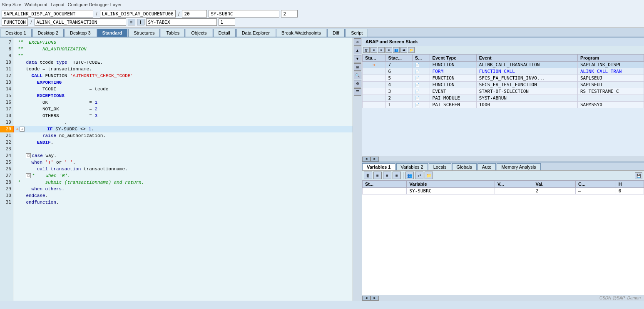 Image resolution: width=644 pixels, height=309 pixels. What do you see at coordinates (182, 22) in the screenshot?
I see `var2-field: SY-TABIX` at bounding box center [182, 22].